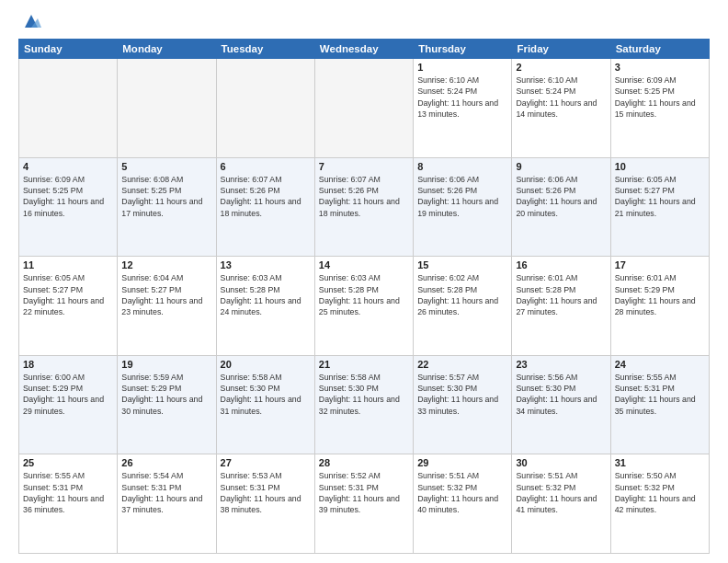 The width and height of the screenshot is (728, 563). What do you see at coordinates (364, 50) in the screenshot?
I see `calendar-header-row: SundayMondayTuesdayWednesdayThursdayFrid…` at bounding box center [364, 50].